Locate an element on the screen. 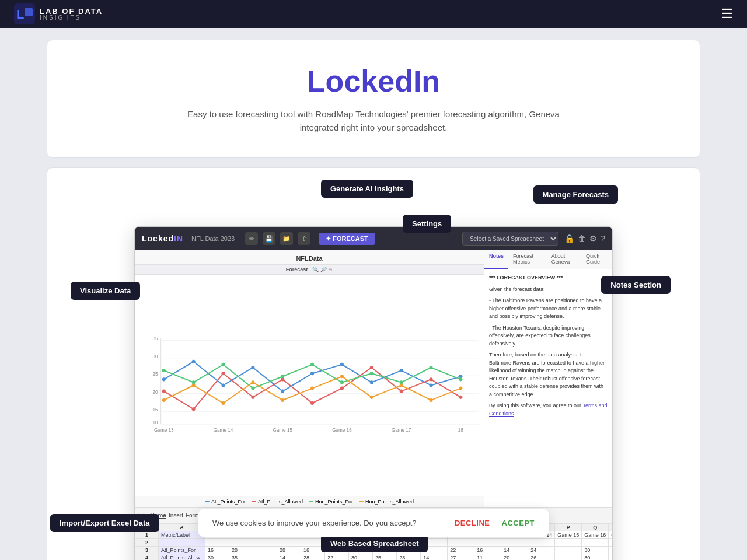 The width and height of the screenshot is (747, 560). table-cell: Atl_Points_Allow is located at coordinates (182, 558).